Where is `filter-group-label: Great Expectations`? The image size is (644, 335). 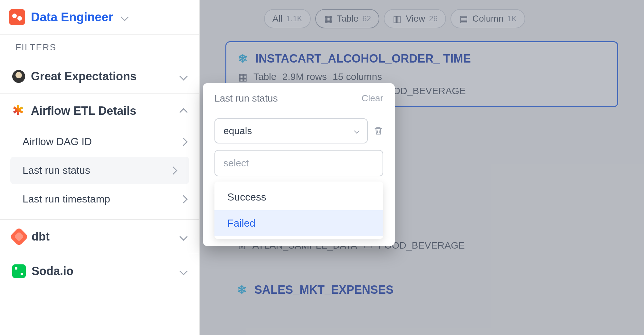 filter-group-label: Great Expectations is located at coordinates (84, 76).